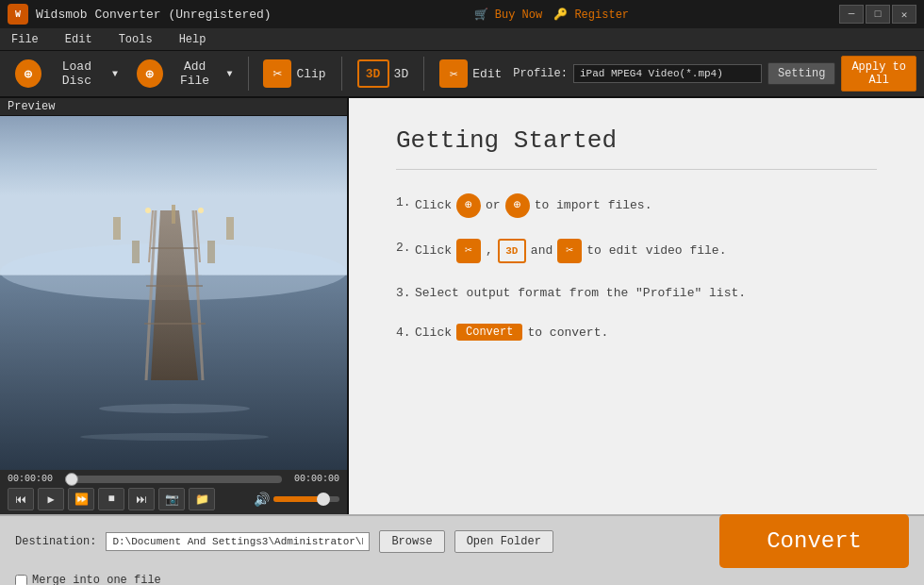 This screenshot has height=585, width=924. What do you see at coordinates (411, 542) in the screenshot?
I see `browse-button: Browse` at bounding box center [411, 542].